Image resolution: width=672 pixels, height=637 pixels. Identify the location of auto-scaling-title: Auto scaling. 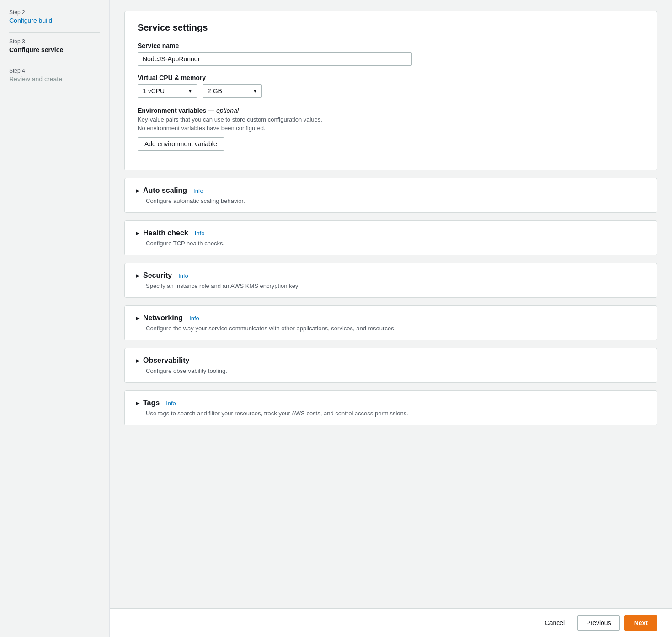
(165, 191).